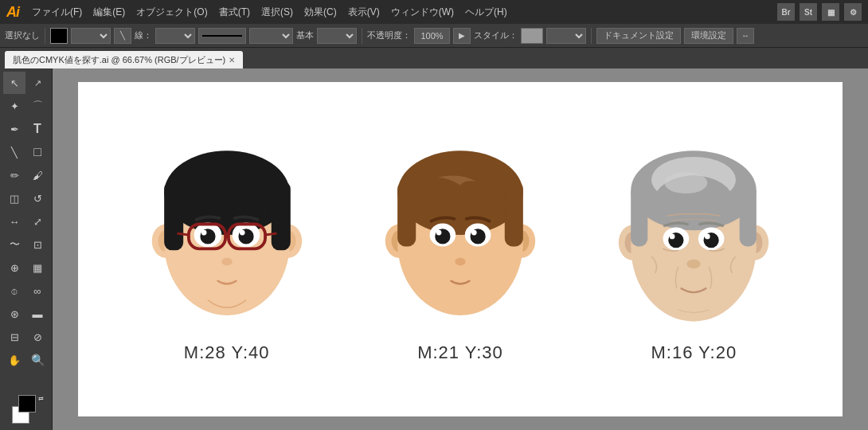 The height and width of the screenshot is (430, 868). Describe the element at coordinates (25, 152) in the screenshot. I see `tool-row-4: ╲ □` at that location.